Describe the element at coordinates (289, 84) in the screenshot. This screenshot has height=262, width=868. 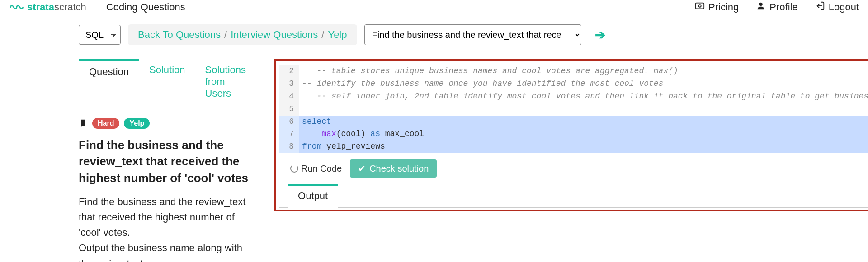
I see `line-number: 3` at that location.